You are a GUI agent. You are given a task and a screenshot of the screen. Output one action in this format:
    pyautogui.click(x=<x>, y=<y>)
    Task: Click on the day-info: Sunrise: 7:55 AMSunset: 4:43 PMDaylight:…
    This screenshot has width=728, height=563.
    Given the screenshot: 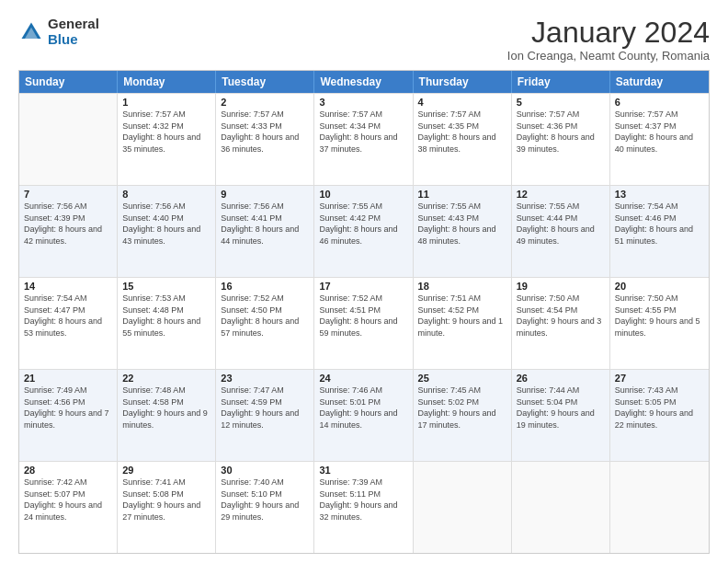 What is the action you would take?
    pyautogui.click(x=462, y=224)
    